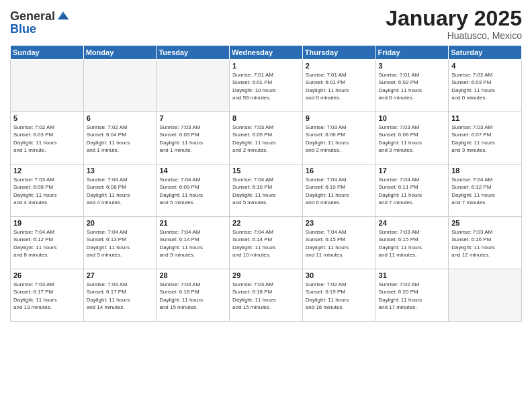  What do you see at coordinates (412, 171) in the screenshot?
I see `day-number: 17` at bounding box center [412, 171].